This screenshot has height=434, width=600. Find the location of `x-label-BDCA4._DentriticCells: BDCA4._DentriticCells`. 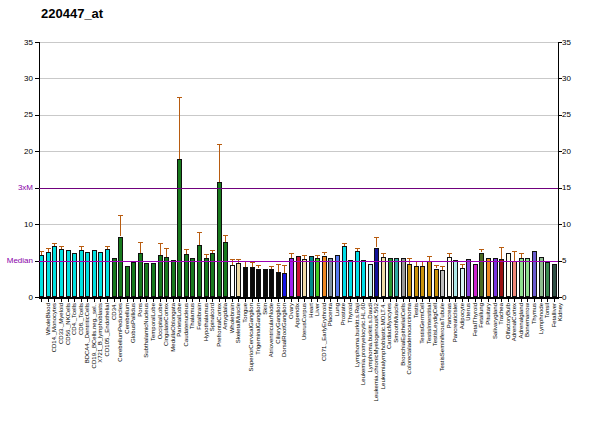

x-label-BDCA4._DentriticCells: BDCA4._DentriticCells is located at coordinates (87, 333).